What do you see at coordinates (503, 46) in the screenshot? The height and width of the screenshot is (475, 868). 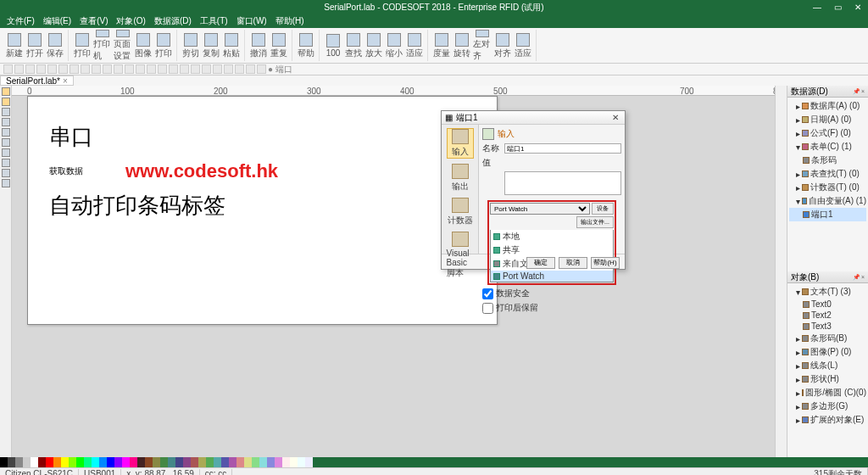 I see `ribbon-button: 对齐` at bounding box center [503, 46].